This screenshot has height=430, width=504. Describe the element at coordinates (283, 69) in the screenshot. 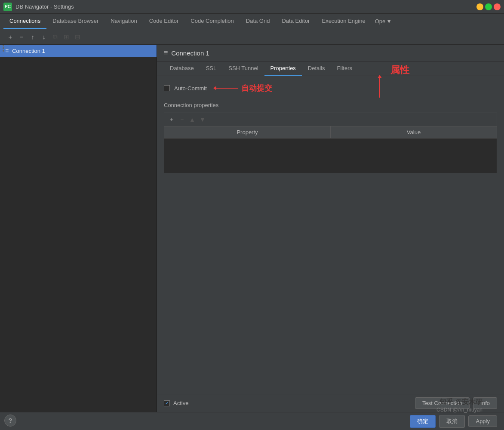

I see `sub-tab-properties: Properties` at that location.